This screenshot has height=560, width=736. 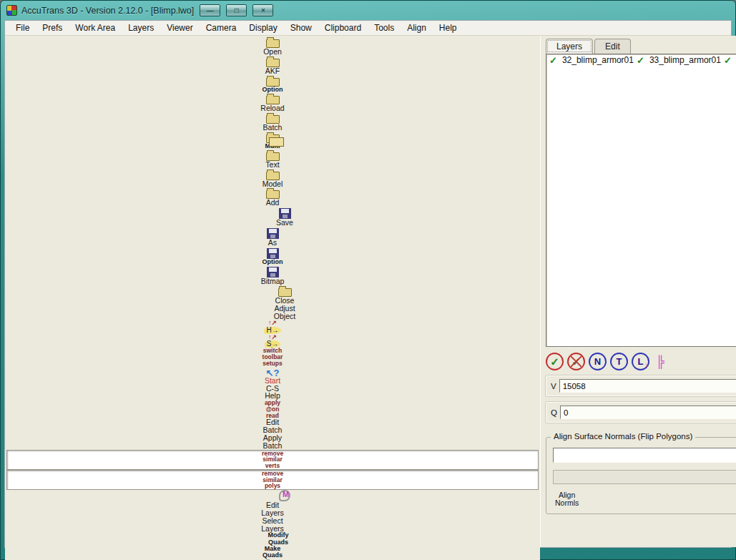 I want to click on multi-button: Multi, so click(x=273, y=140).